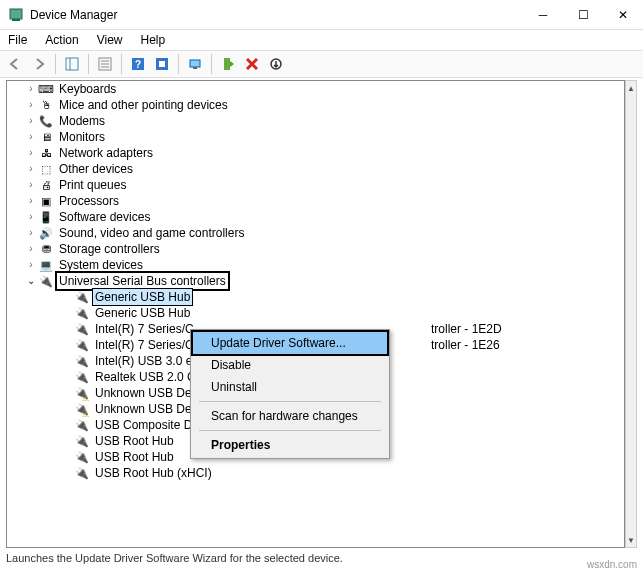 The width and height of the screenshot is (643, 572). What do you see at coordinates (276, 15) in the screenshot?
I see `window-title: Device Manager` at bounding box center [276, 15].